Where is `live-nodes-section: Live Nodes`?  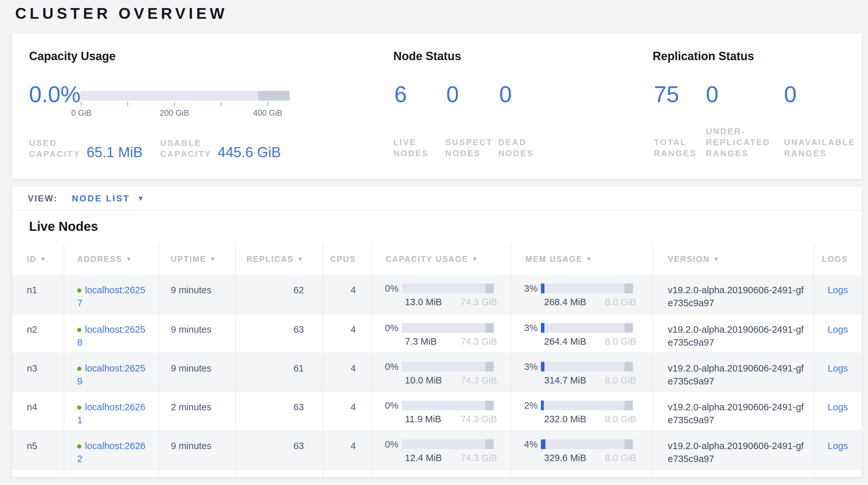
live-nodes-section: Live Nodes is located at coordinates (437, 227).